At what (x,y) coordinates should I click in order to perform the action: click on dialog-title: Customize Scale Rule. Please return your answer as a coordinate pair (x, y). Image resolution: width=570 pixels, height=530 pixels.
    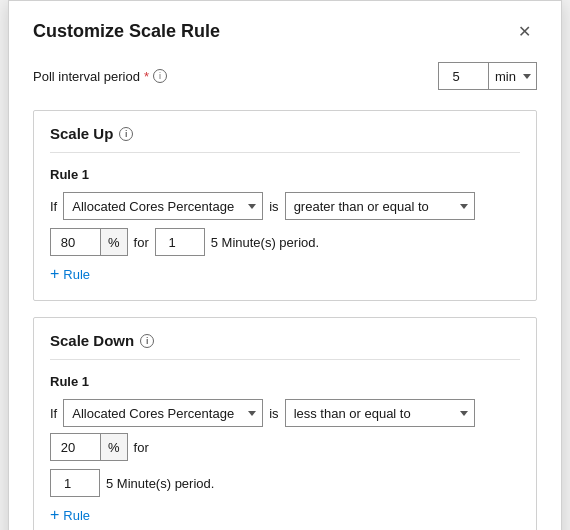
    Looking at the image, I should click on (126, 32).